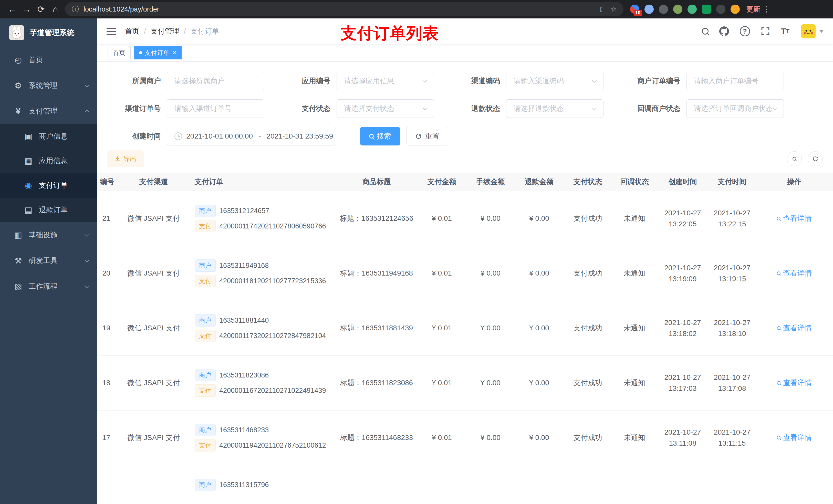 Image resolution: width=833 pixels, height=504 pixels. What do you see at coordinates (112, 31) in the screenshot?
I see `hamburger-icon` at bounding box center [112, 31].